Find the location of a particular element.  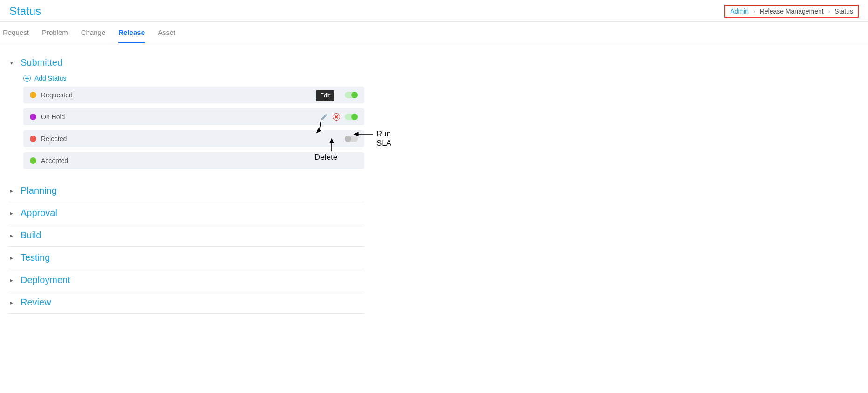

status-row-accepted: Accepted is located at coordinates (194, 161).